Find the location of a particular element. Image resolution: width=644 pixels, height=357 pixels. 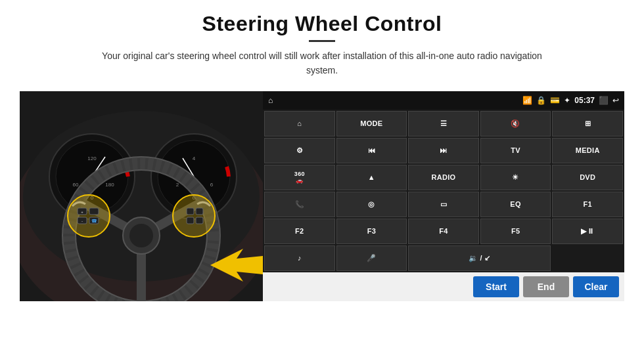

play-pause-btn: ▶⏸ is located at coordinates (587, 231).